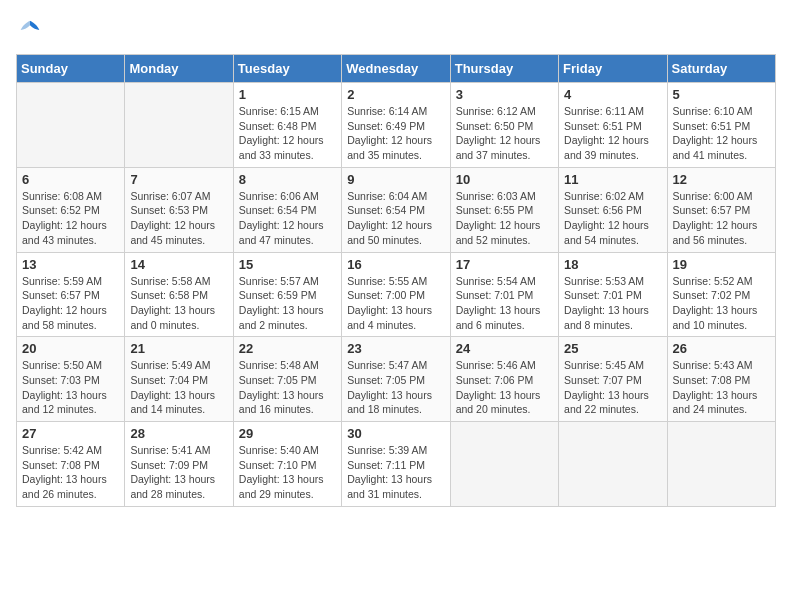 This screenshot has height=612, width=792. What do you see at coordinates (612, 348) in the screenshot?
I see `day-number: 25` at bounding box center [612, 348].